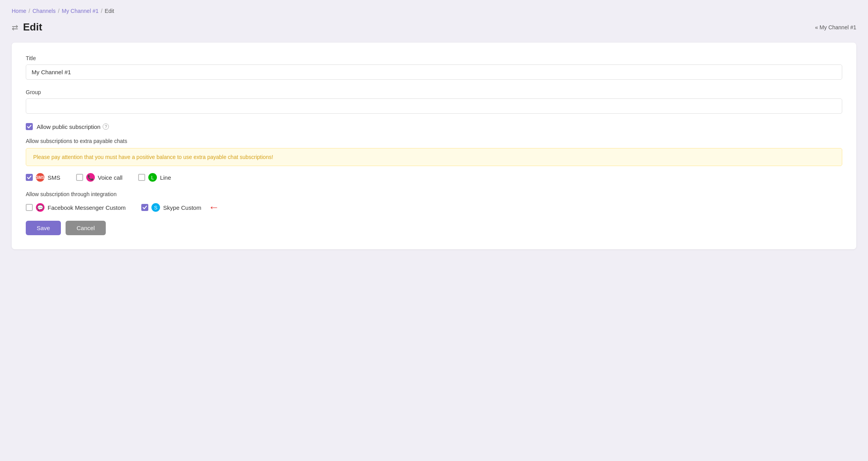 The width and height of the screenshot is (868, 461). I want to click on sms-checkbox, so click(29, 177).